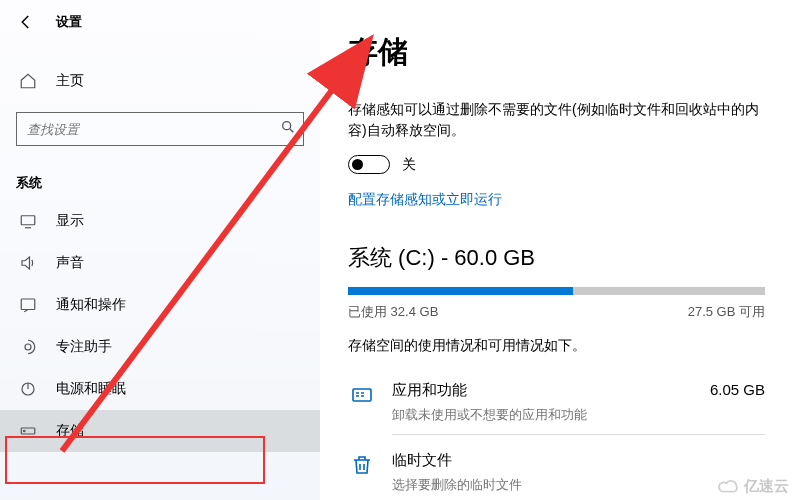 Image resolution: width=793 pixels, height=500 pixels. I want to click on back-arrow-icon, so click(26, 22).